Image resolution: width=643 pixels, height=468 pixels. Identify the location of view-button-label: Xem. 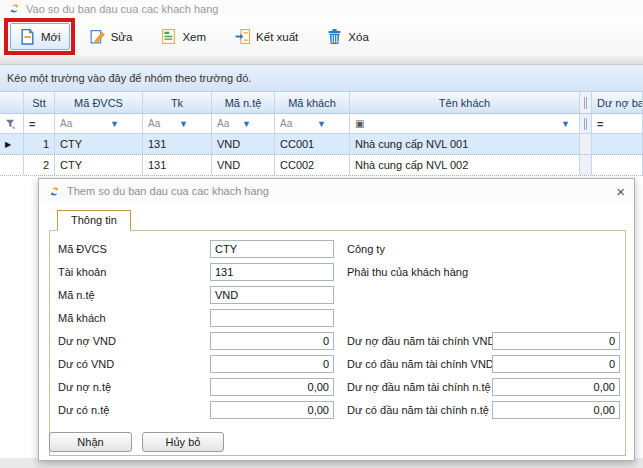
(194, 37).